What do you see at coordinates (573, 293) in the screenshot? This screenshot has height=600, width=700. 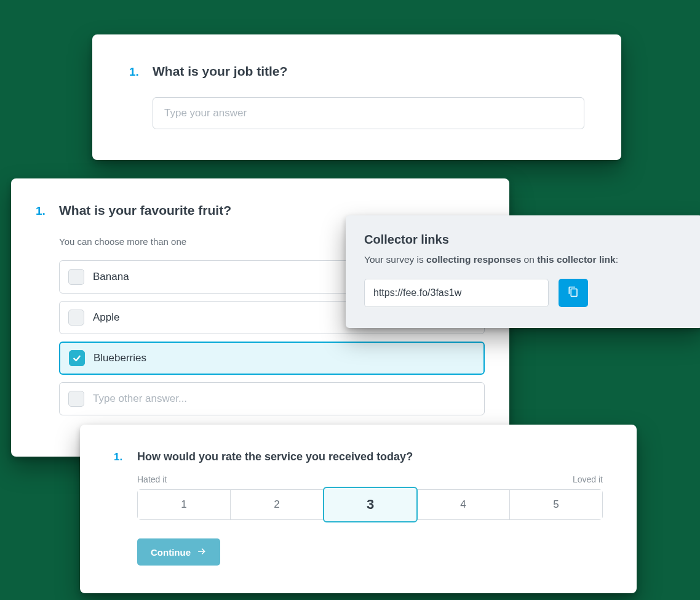 I see `copy-button` at bounding box center [573, 293].